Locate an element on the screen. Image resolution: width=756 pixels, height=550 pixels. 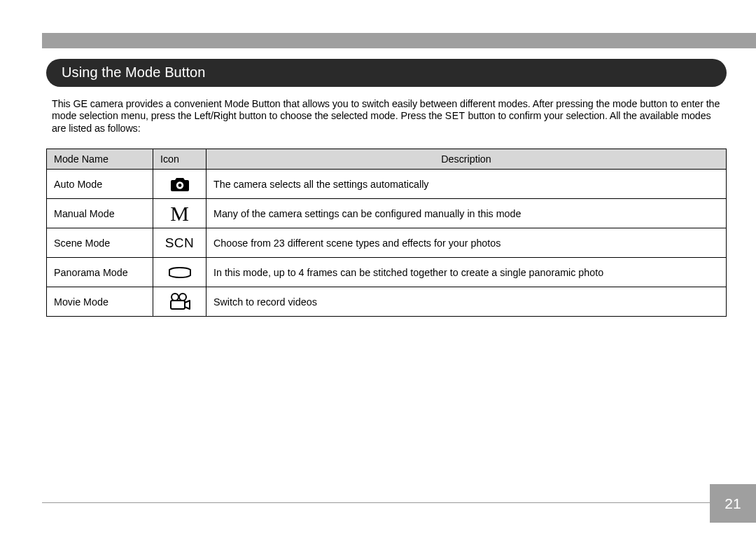
mode-desc-cell: In this mode, up to 4 frames can be stit… is located at coordinates (466, 273).